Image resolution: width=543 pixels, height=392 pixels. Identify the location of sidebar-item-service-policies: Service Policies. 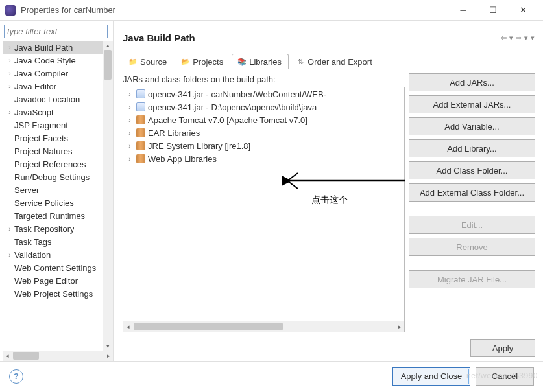
(53, 203).